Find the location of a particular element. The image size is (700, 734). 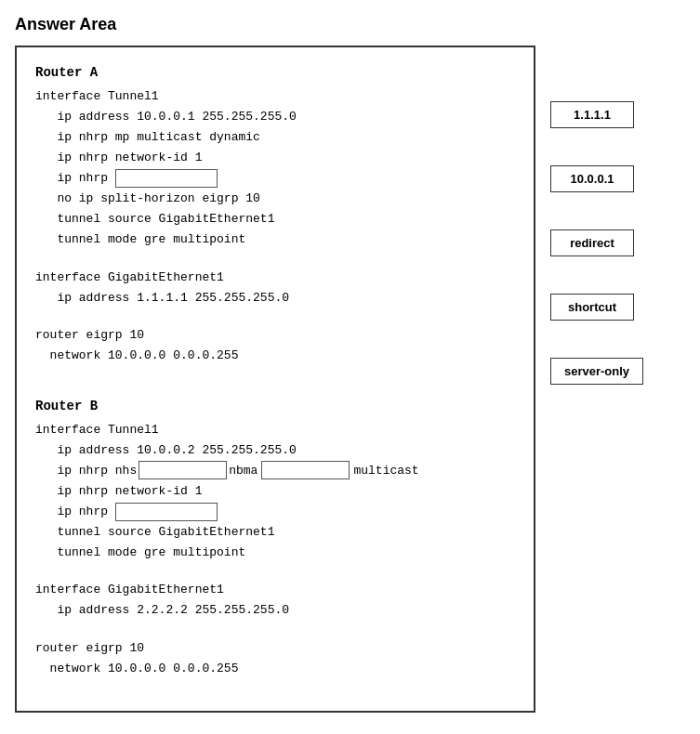

nhrp-input-router-a is located at coordinates (166, 178).